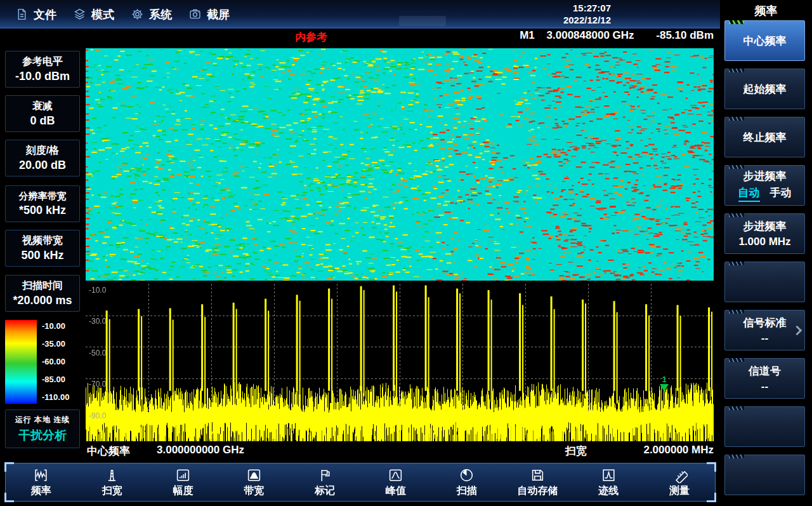 This screenshot has width=812, height=506. I want to click on readout-value: 0 dB, so click(43, 121).